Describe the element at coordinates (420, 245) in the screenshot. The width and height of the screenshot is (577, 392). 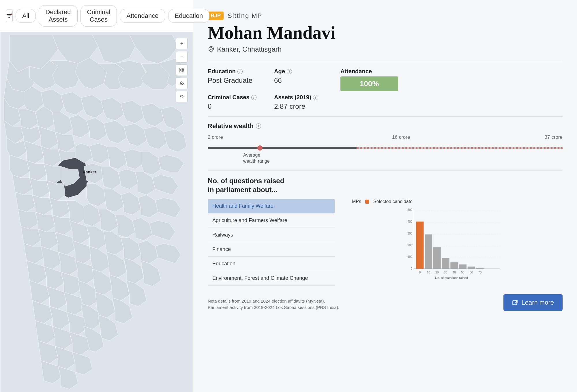
I see `bar-selected` at that location.